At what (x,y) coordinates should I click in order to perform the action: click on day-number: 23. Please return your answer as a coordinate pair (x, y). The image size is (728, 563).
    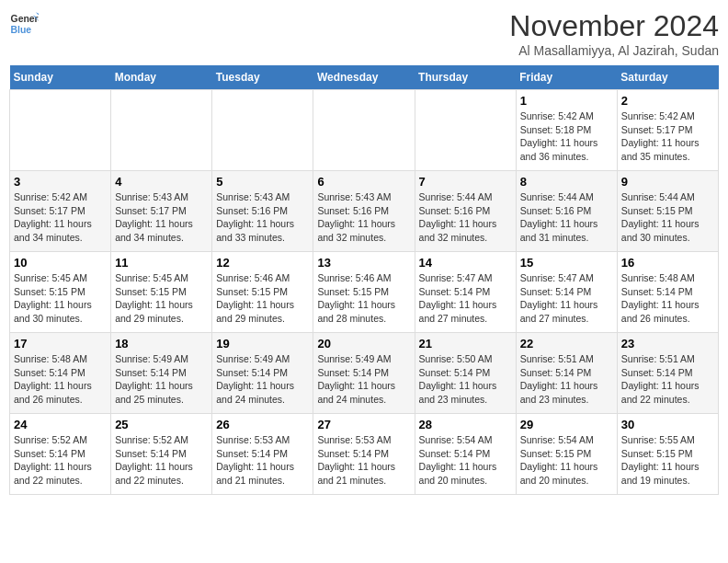
    Looking at the image, I should click on (667, 344).